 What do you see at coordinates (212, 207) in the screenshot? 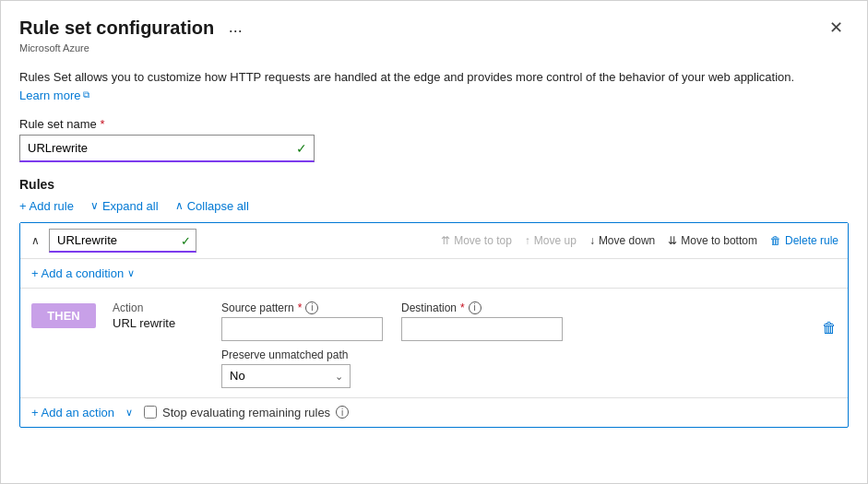
I see `collapse-all-button: ∧ Collapse all` at bounding box center [212, 207].